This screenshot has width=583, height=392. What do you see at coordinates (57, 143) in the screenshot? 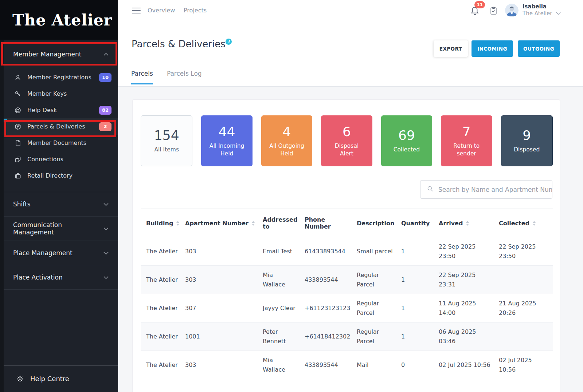
I see `sidebar-item-label: Member Documents` at bounding box center [57, 143].